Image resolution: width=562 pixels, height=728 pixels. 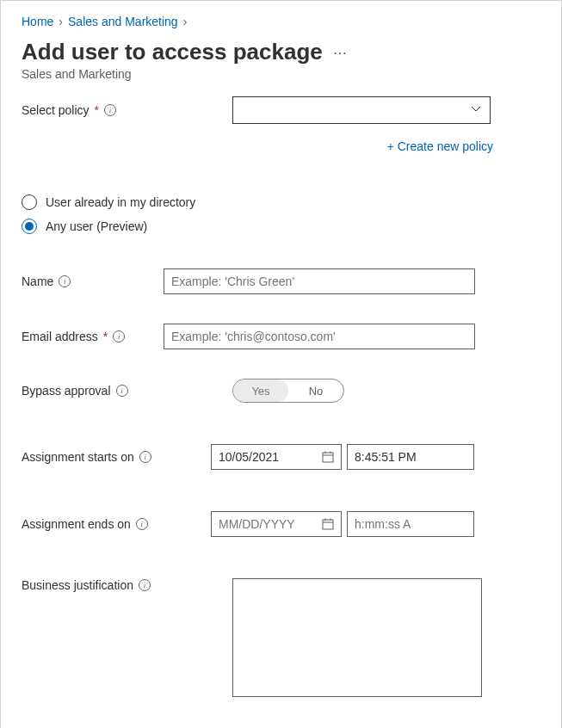 What do you see at coordinates (77, 457) in the screenshot?
I see `assignment-starts-label: Assignment starts on` at bounding box center [77, 457].